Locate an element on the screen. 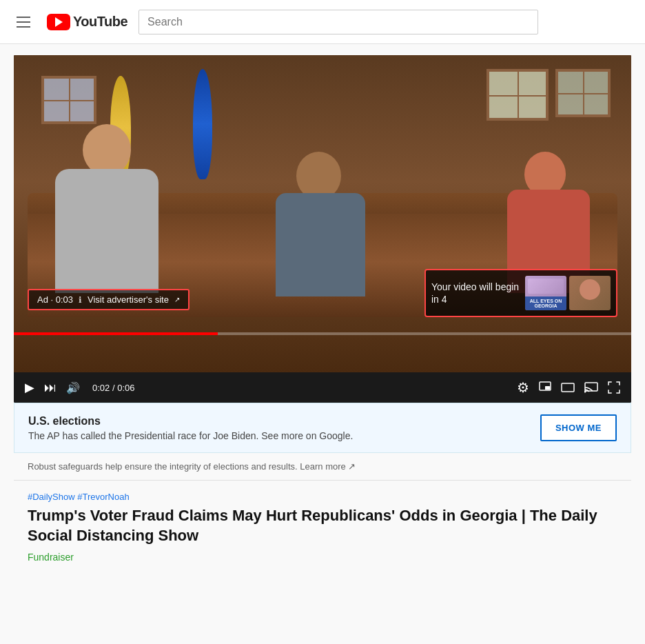 The width and height of the screenshot is (645, 644). play-button: ▶ is located at coordinates (30, 388).